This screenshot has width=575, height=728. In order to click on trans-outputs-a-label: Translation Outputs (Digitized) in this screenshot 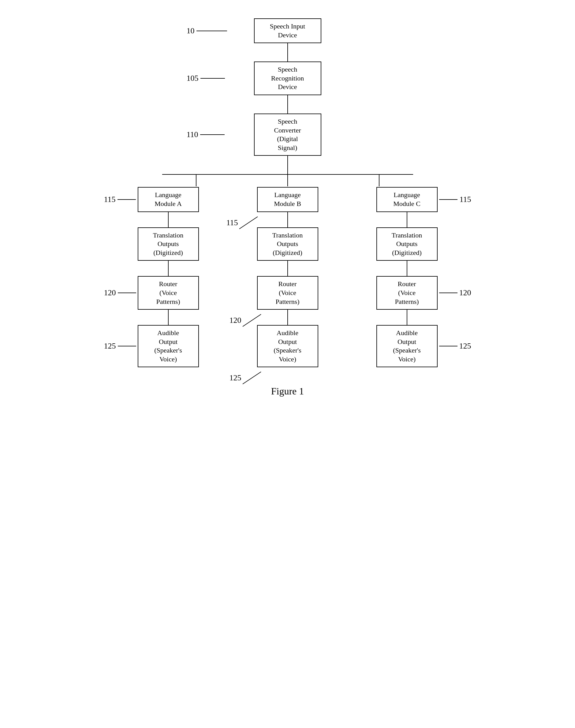, I will do `click(168, 244)`.